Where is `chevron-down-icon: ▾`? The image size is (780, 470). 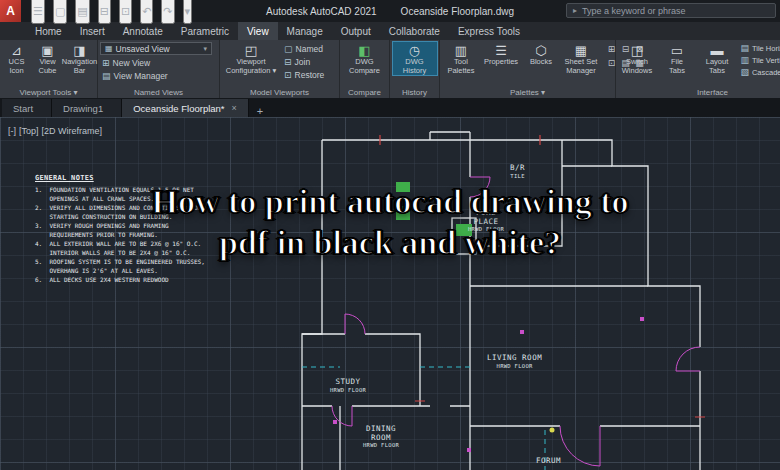
chevron-down-icon: ▾ is located at coordinates (205, 49).